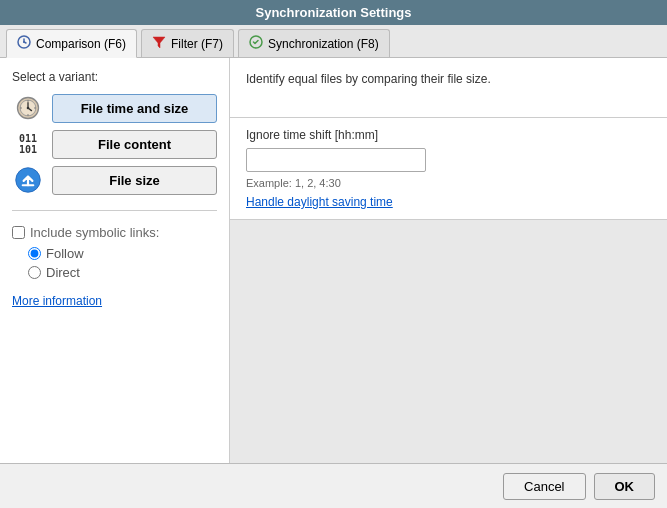  I want to click on cancel-button: Cancel, so click(544, 486).